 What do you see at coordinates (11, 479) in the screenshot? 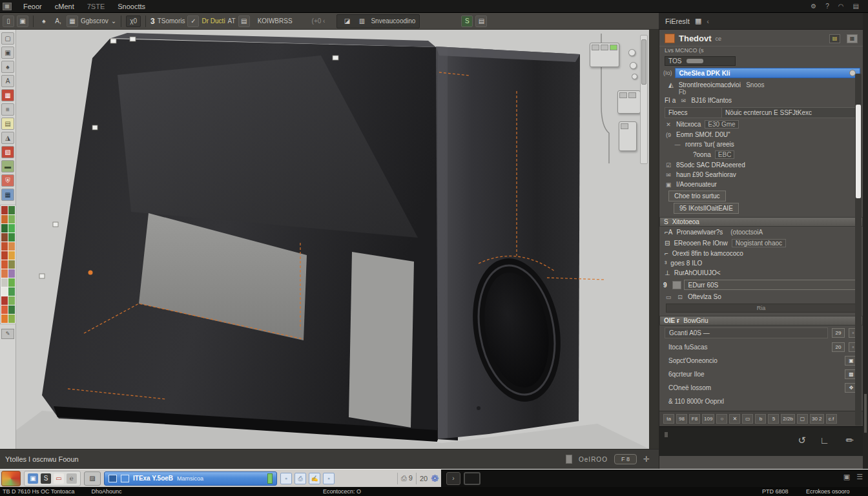
I see `start-button` at bounding box center [11, 479].